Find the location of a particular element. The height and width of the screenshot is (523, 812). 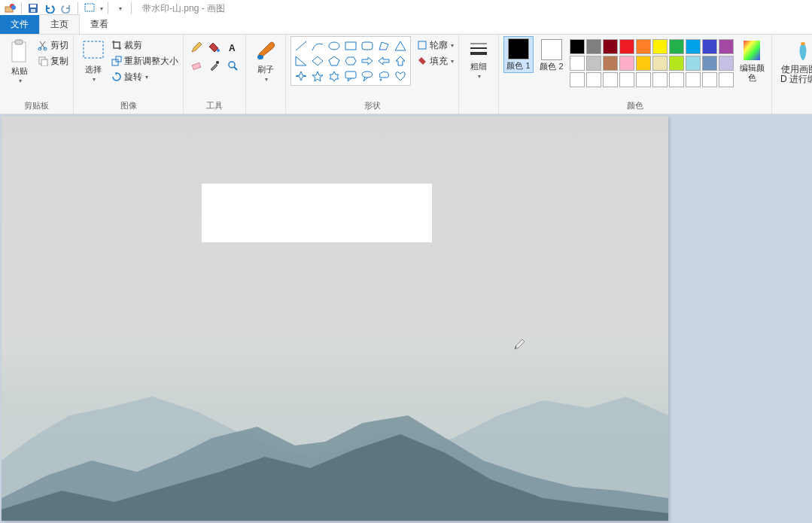

group-brushes: 刷子 ▾ is located at coordinates (266, 74).